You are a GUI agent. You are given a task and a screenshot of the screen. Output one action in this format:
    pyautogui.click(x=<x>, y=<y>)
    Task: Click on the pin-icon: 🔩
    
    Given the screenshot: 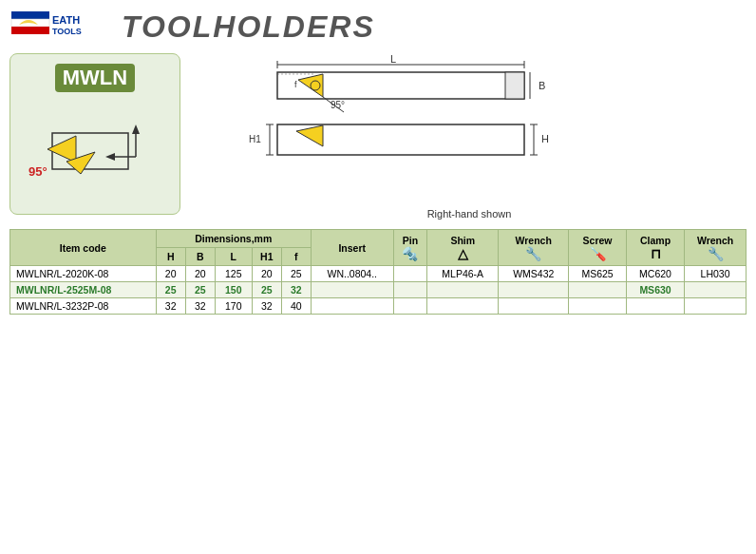 What is the action you would take?
    pyautogui.click(x=410, y=254)
    